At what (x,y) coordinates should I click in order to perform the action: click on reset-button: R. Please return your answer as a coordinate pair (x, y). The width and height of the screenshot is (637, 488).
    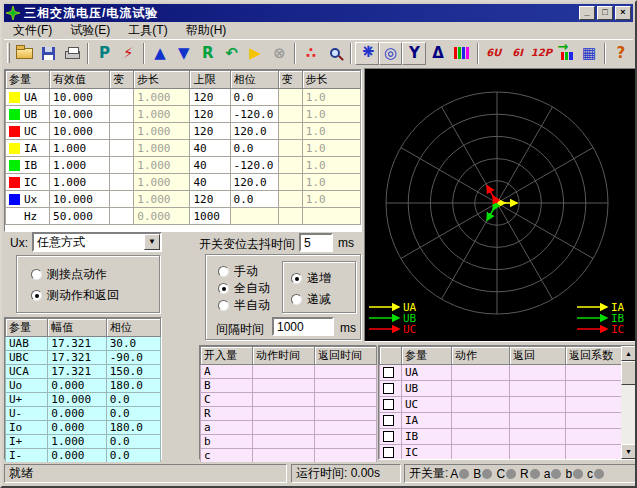
    Looking at the image, I should click on (208, 54).